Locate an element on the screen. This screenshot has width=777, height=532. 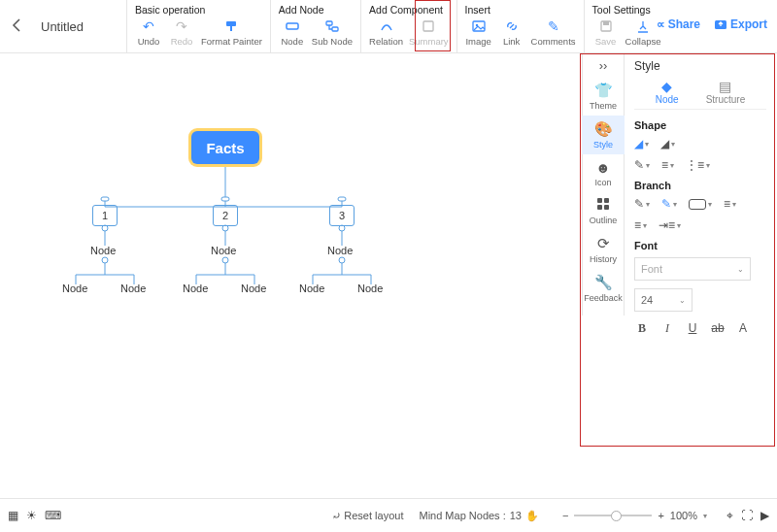
target-button: ⌖ is located at coordinates (730, 515).